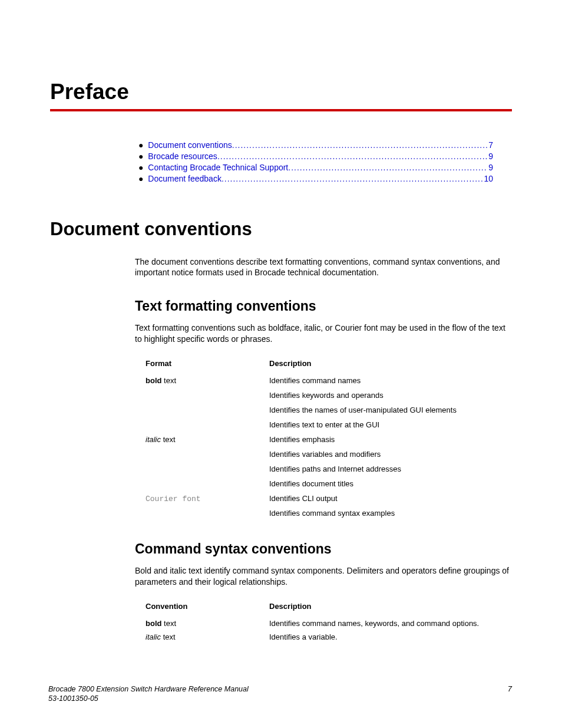 The height and width of the screenshot is (728, 562). What do you see at coordinates (280, 694) in the screenshot?
I see `page-footer: Brocade 7800 Extension Switch Hardware R…` at bounding box center [280, 694].